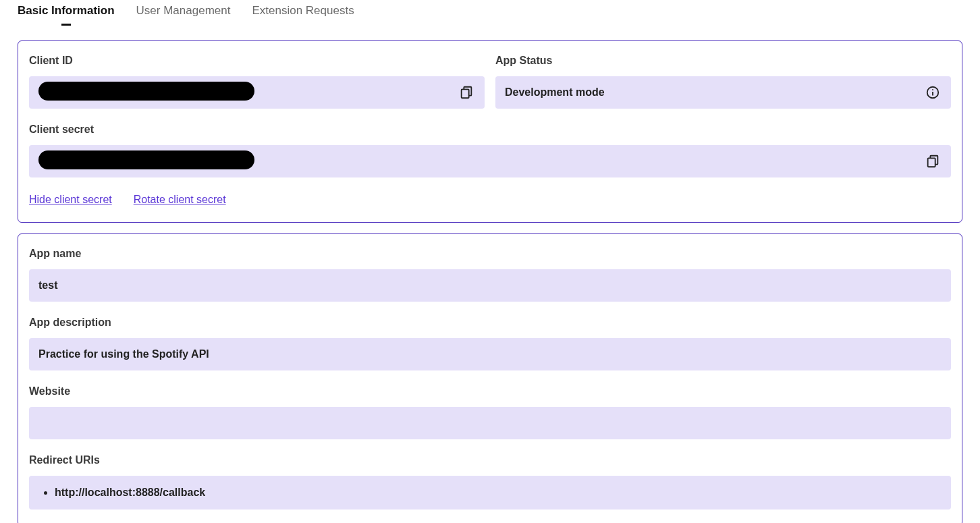 This screenshot has height=523, width=980. Describe the element at coordinates (933, 92) in the screenshot. I see `info-icon` at that location.